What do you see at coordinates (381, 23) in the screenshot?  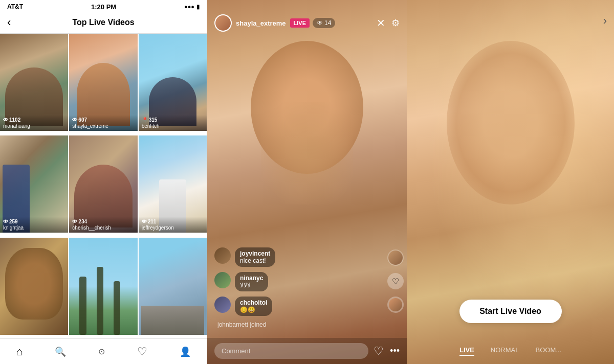 I see `close-button: ✕` at bounding box center [381, 23].